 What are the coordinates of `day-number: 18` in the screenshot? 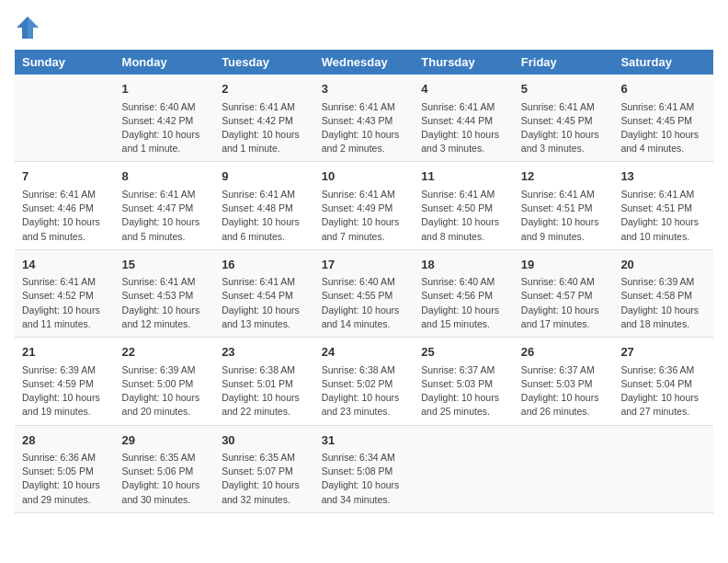 It's located at (463, 265).